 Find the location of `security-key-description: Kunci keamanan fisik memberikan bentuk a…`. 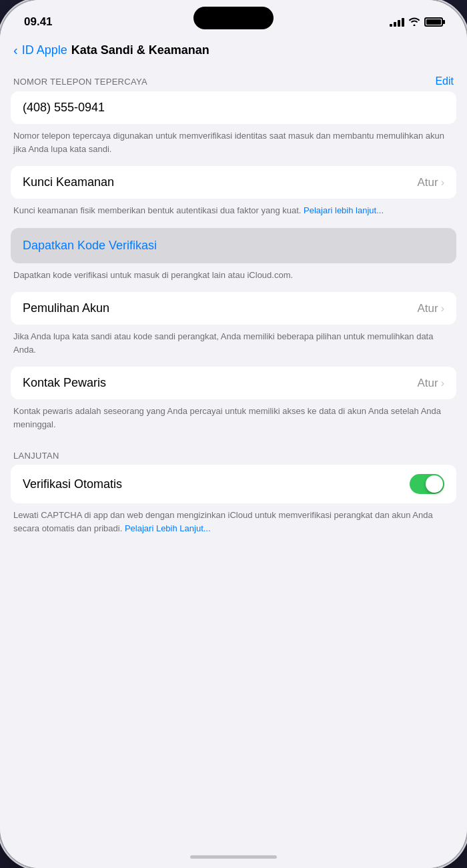

security-key-description: Kunci keamanan fisik memberikan bentuk a… is located at coordinates (234, 213).